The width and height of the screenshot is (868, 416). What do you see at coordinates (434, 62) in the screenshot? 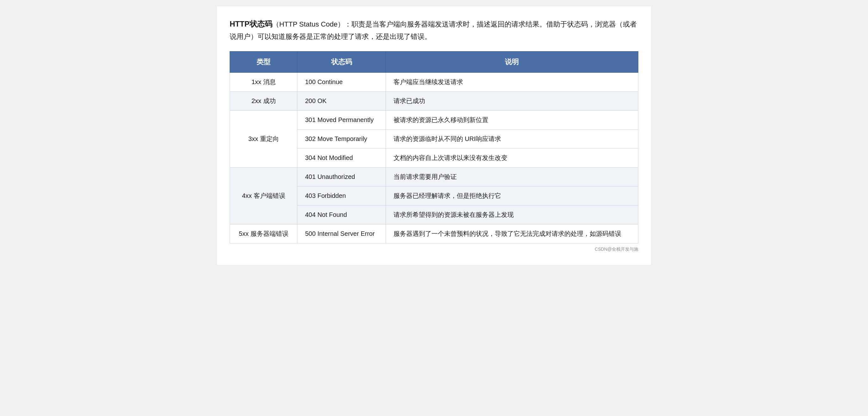
I see `header-row: 类型 状态码 说明` at bounding box center [434, 62].